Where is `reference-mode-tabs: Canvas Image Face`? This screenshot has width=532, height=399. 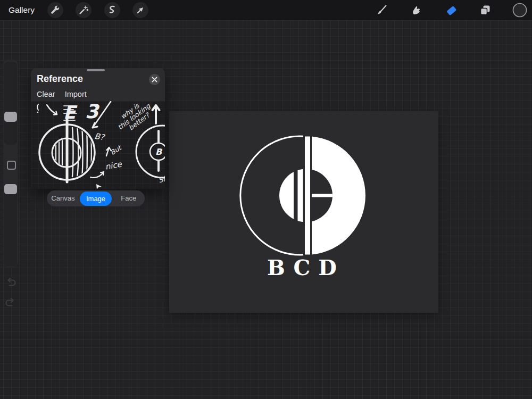 reference-mode-tabs: Canvas Image Face is located at coordinates (96, 198).